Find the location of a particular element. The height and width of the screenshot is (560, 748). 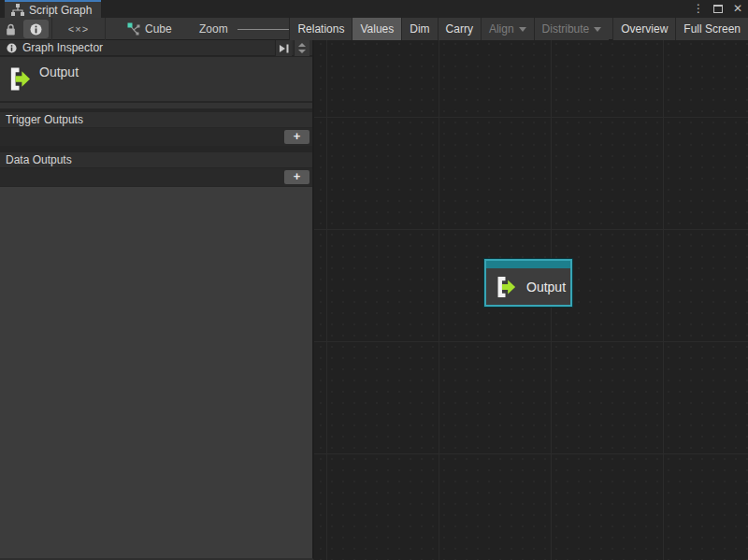

output-node-title: Output is located at coordinates (546, 287).